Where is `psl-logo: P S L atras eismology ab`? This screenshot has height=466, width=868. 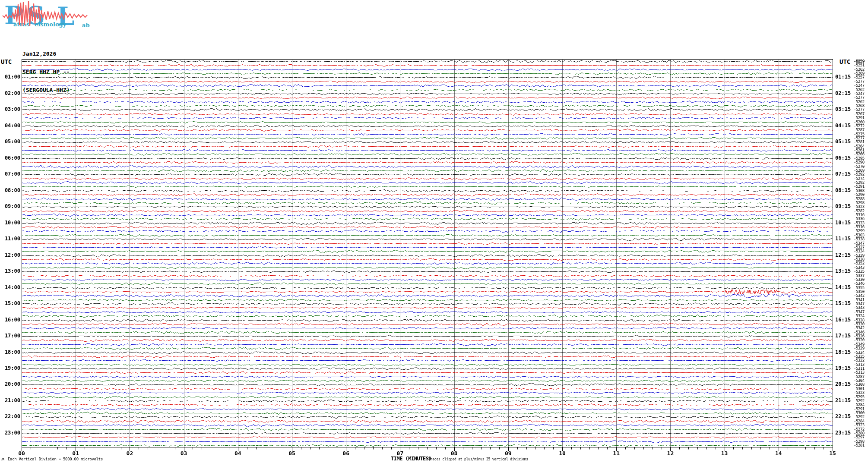 psl-logo: P S L atras eismology ab is located at coordinates (47, 14).